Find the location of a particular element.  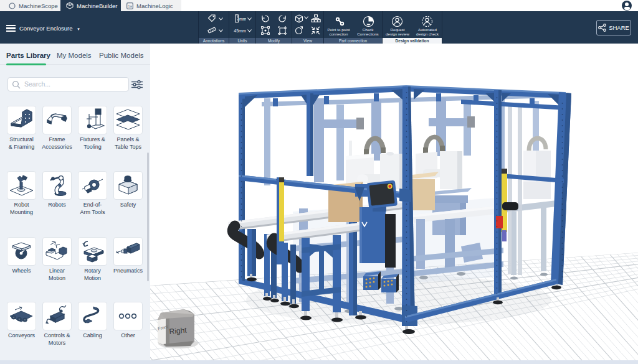

svg-text: Right is located at coordinates (178, 331).